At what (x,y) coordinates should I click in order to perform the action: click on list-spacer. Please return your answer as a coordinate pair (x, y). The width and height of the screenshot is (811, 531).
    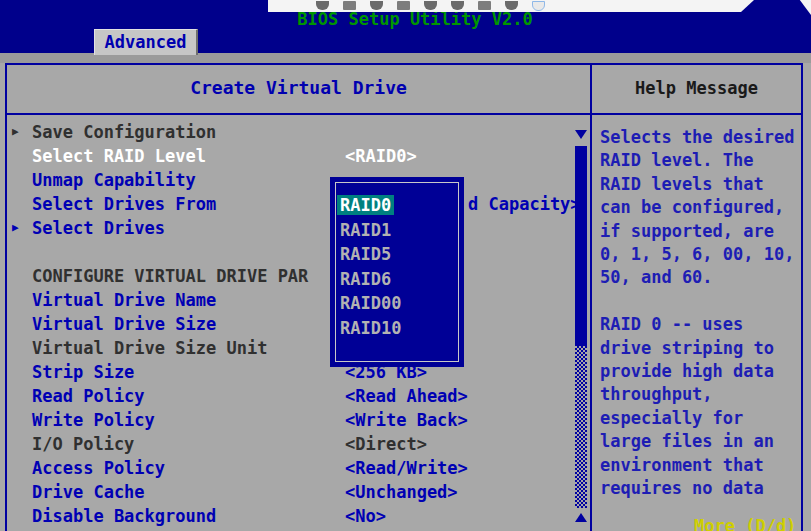
    Looking at the image, I should click on (290, 252).